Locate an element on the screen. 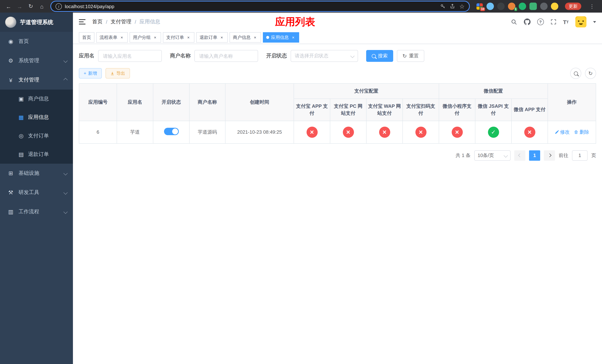 The height and width of the screenshot is (364, 602). active-dot is located at coordinates (268, 37).